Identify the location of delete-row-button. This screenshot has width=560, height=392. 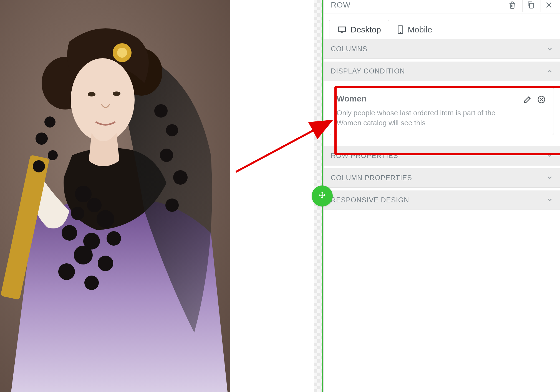
(512, 6).